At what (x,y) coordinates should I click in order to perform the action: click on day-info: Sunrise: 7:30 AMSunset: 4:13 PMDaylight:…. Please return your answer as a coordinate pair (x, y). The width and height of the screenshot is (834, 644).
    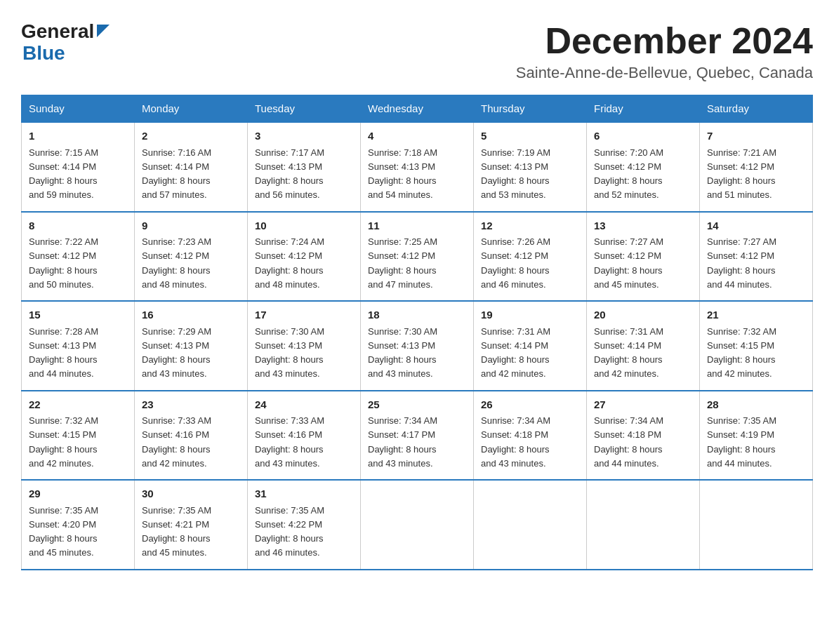
    Looking at the image, I should click on (289, 353).